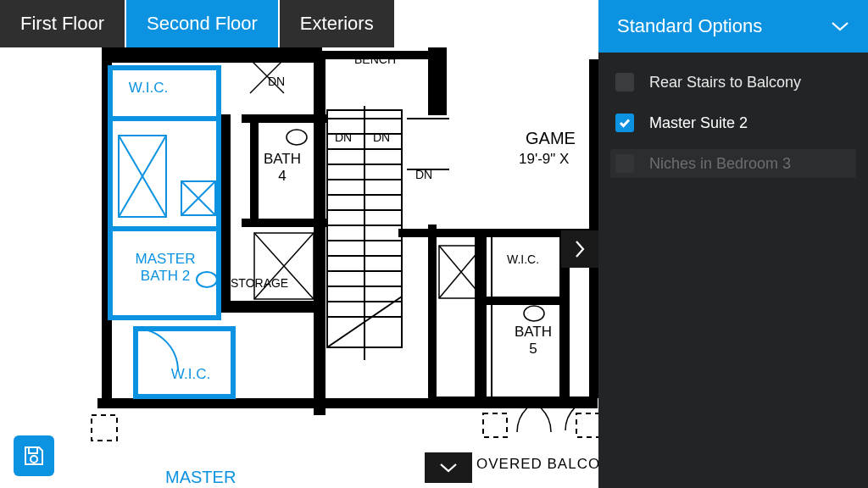  Describe the element at coordinates (544, 159) in the screenshot. I see `label-game-dim: 19'-9" X` at that location.